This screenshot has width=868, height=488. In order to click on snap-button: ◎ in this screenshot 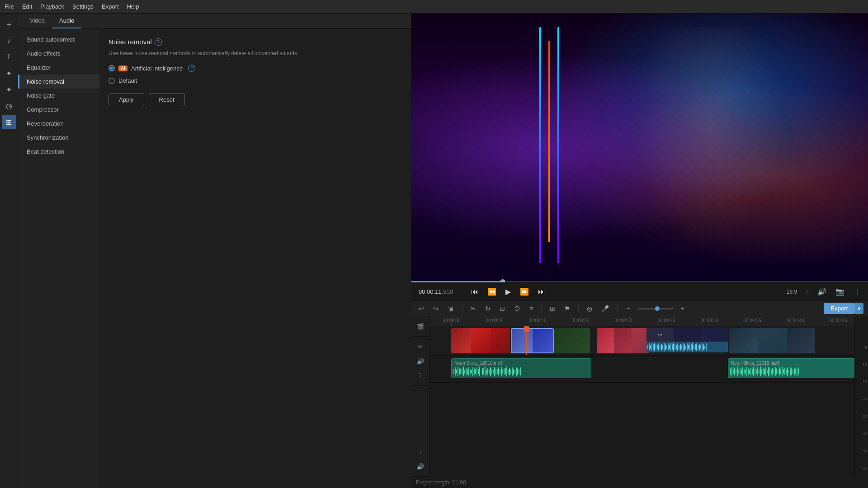, I will do `click(590, 309)`.